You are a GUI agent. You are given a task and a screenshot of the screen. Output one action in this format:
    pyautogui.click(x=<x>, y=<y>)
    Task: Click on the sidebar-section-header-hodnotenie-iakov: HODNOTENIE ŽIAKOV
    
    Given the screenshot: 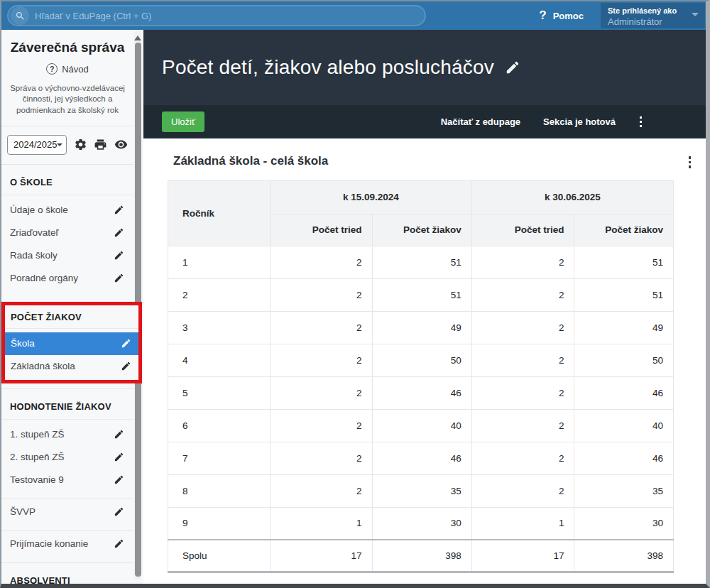 What is the action you would take?
    pyautogui.click(x=67, y=405)
    